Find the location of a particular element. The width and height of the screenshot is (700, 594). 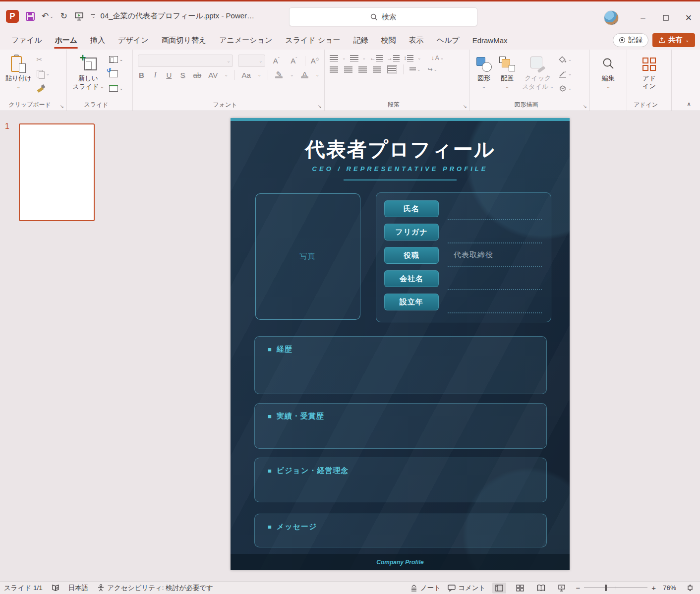

save-button is located at coordinates (30, 16).